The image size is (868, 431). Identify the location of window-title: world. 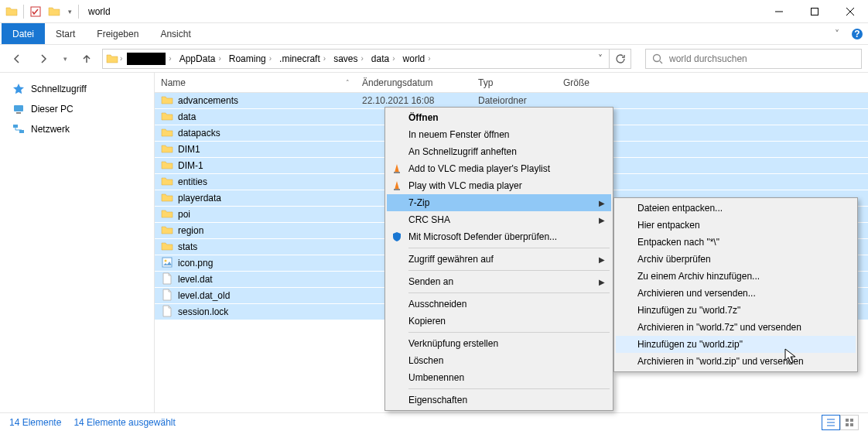
(99, 12).